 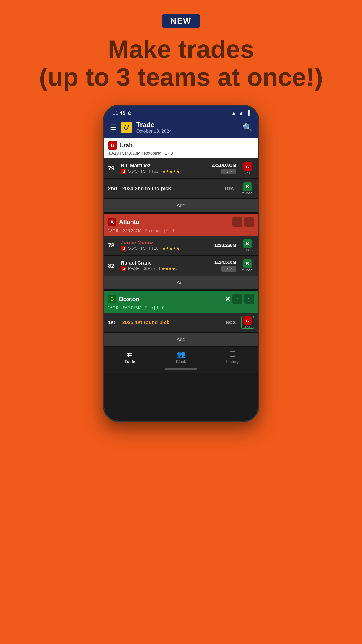 I want to click on nav-arrows: ‹ ›, so click(x=243, y=299).